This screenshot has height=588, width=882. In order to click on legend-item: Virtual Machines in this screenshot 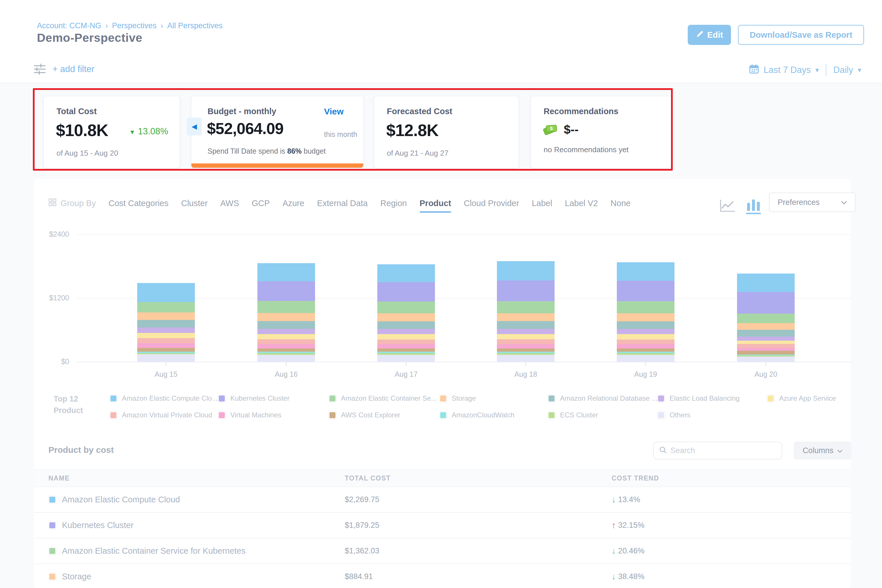, I will do `click(250, 415)`.